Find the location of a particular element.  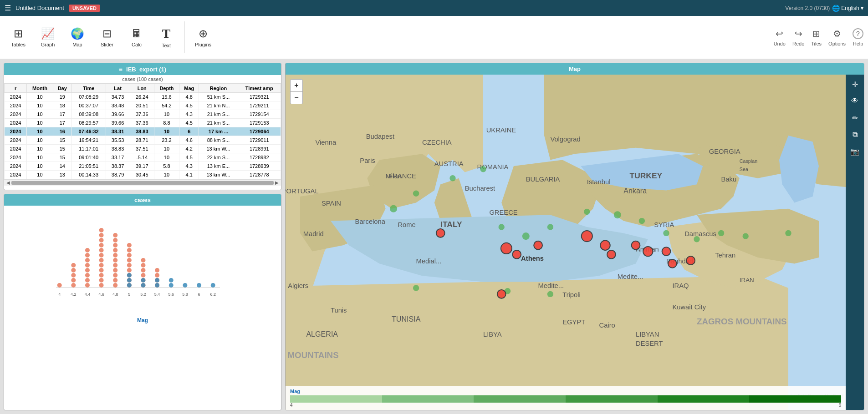

svg-text: CZECHIA is located at coordinates (437, 142).